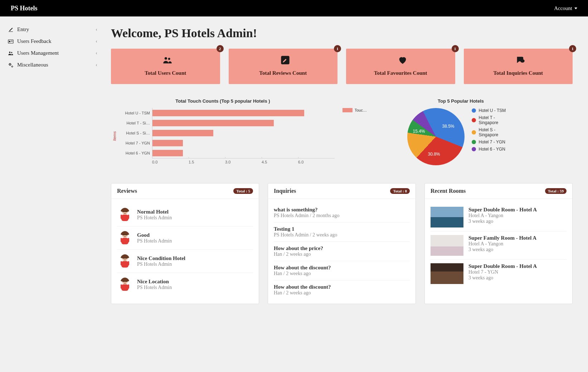 This screenshot has width=588, height=372. I want to click on inquiry-meta: PS Hotels Admin / 2 months ago, so click(342, 216).